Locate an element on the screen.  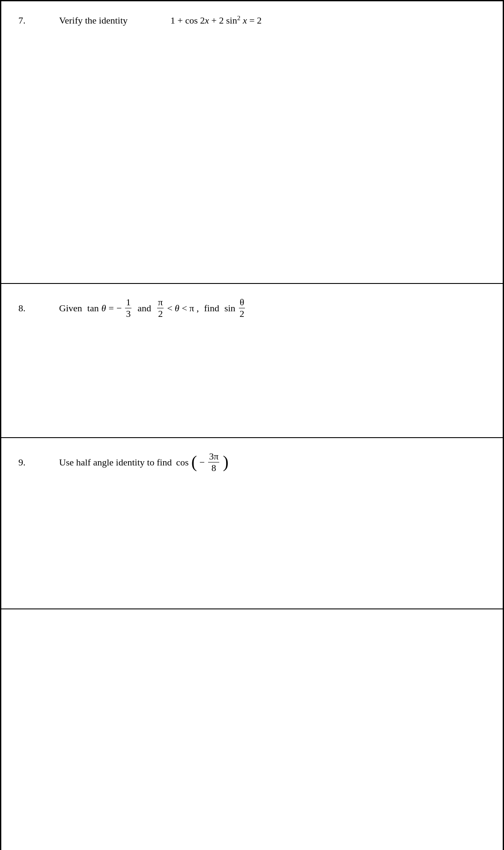
3pi-numerator: 3π is located at coordinates (214, 456).